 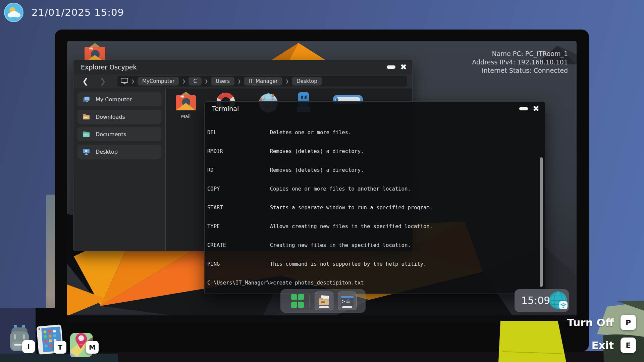 I want to click on terminal-line: C:\Users\IT_Manager\>create photos_desct…, so click(x=372, y=283).